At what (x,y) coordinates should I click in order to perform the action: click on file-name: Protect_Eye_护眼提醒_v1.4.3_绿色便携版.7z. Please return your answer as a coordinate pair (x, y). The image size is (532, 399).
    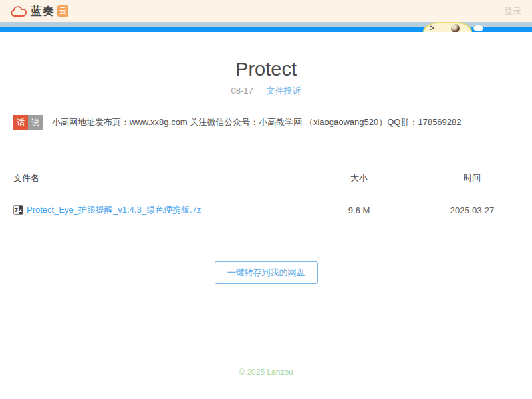
    Looking at the image, I should click on (114, 210).